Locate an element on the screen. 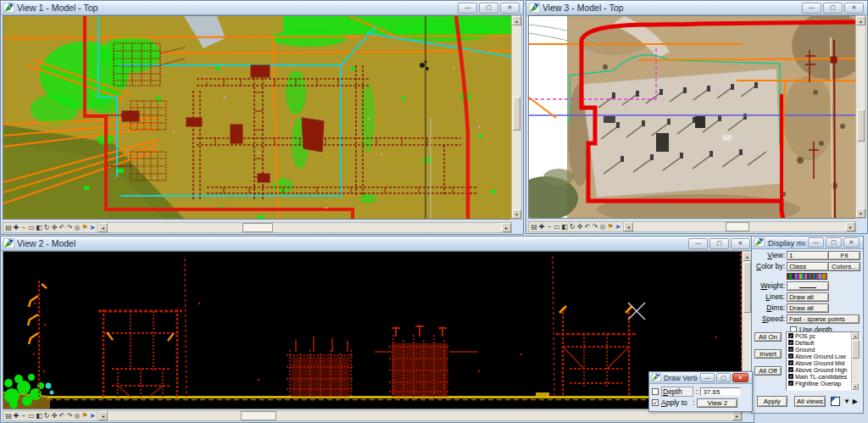 Image resolution: width=868 pixels, height=423 pixels. view2-hscrollbar: ◄ ► is located at coordinates (420, 415).